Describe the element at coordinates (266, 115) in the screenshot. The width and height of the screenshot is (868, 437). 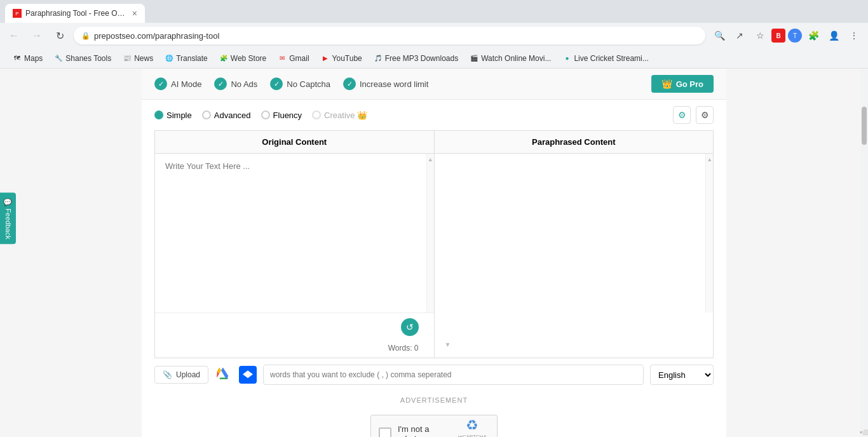
I see `mode-fluency-radio` at that location.